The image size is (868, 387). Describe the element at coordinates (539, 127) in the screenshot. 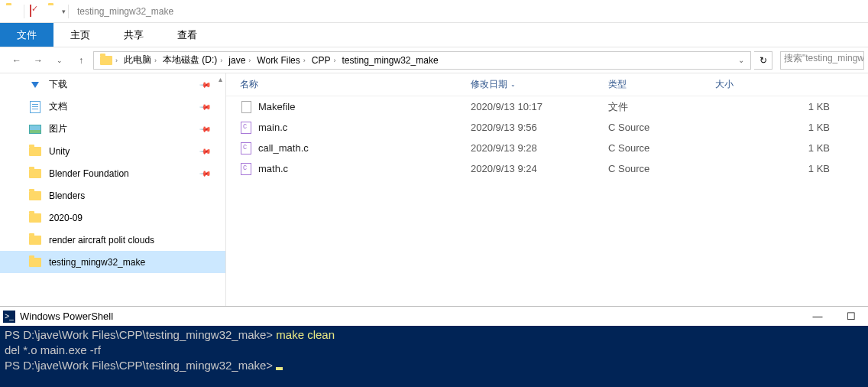

I see `file-date: 2020/9/13 9:56` at that location.